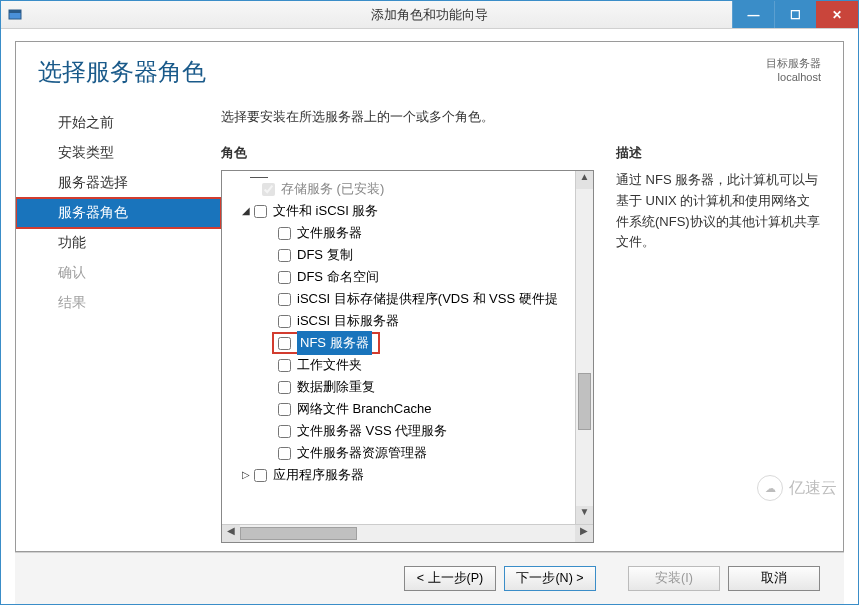 Image resolution: width=859 pixels, height=605 pixels. I want to click on scroll-right-icon: ▶, so click(584, 534).